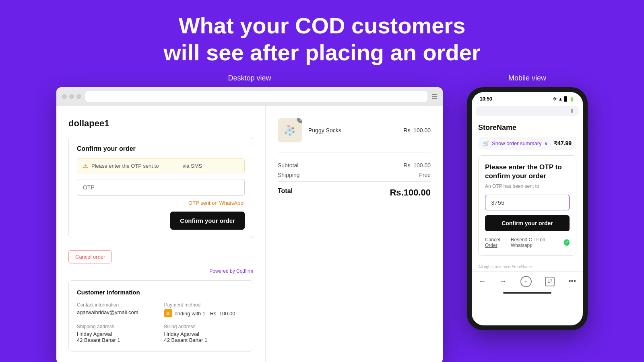  What do you see at coordinates (527, 209) in the screenshot?
I see `phone-wrapper: 10:50 ✈ ▲ ▊ 🔋 ⬆` at bounding box center [527, 209].